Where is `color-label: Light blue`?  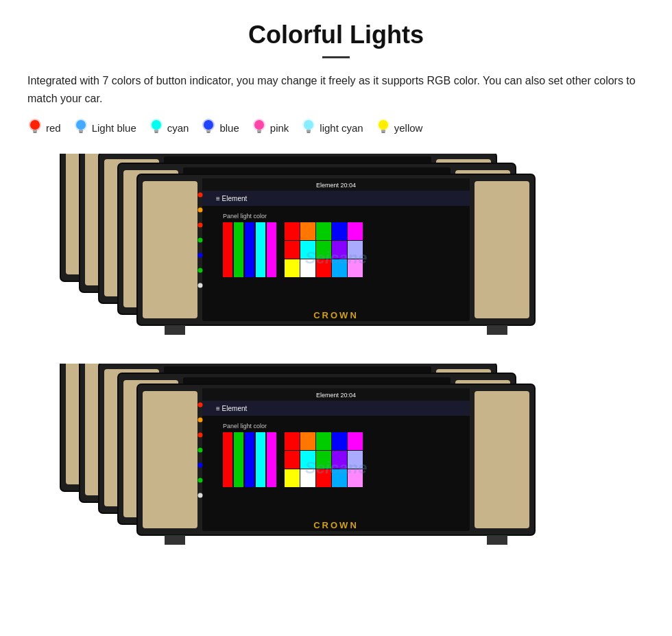
color-label: Light blue is located at coordinates (114, 128).